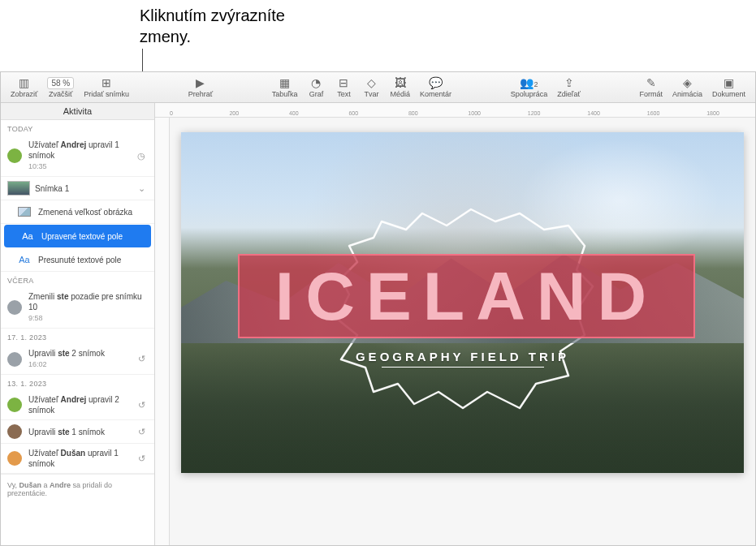  Describe the element at coordinates (371, 88) in the screenshot. I see `shape-button: ◇ Tvar` at that location.